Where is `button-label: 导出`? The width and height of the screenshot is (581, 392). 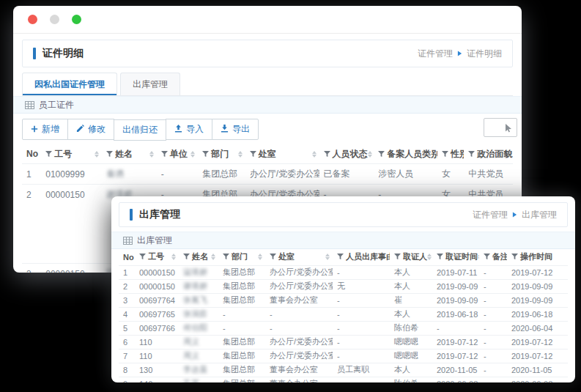
button-label: 导出 is located at coordinates (241, 129).